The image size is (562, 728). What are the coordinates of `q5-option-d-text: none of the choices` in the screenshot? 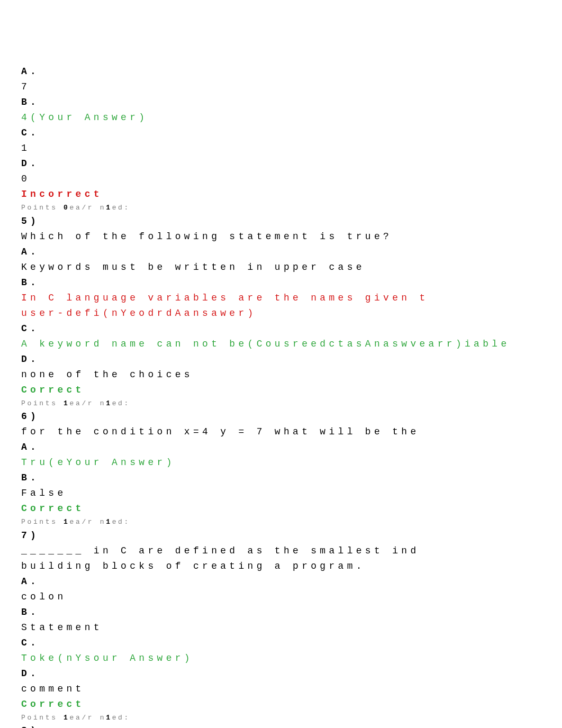 It's located at (281, 375).